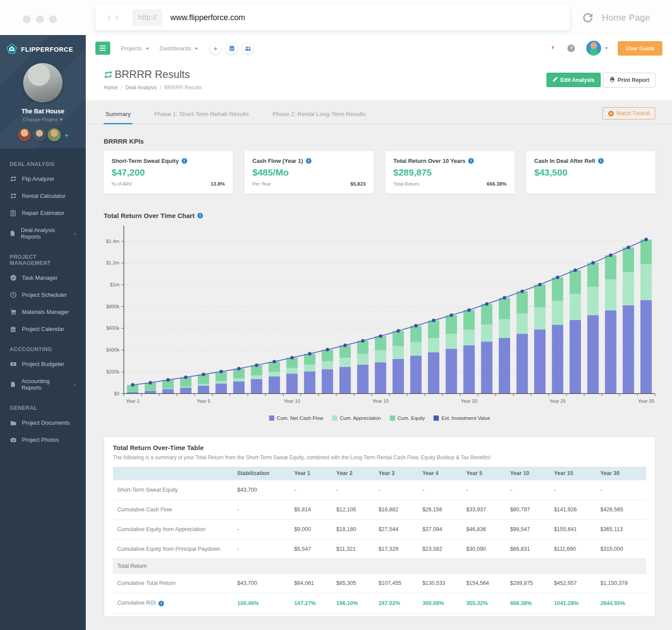 The height and width of the screenshot is (630, 672). What do you see at coordinates (203, 401) in the screenshot?
I see `svg-text: Year 5` at bounding box center [203, 401].